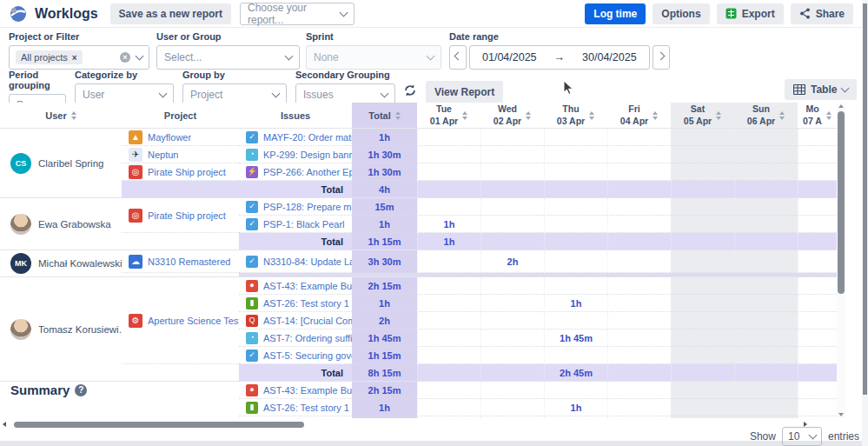 This screenshot has width=868, height=446. I want to click on chip-remove-icon: ×, so click(75, 57).